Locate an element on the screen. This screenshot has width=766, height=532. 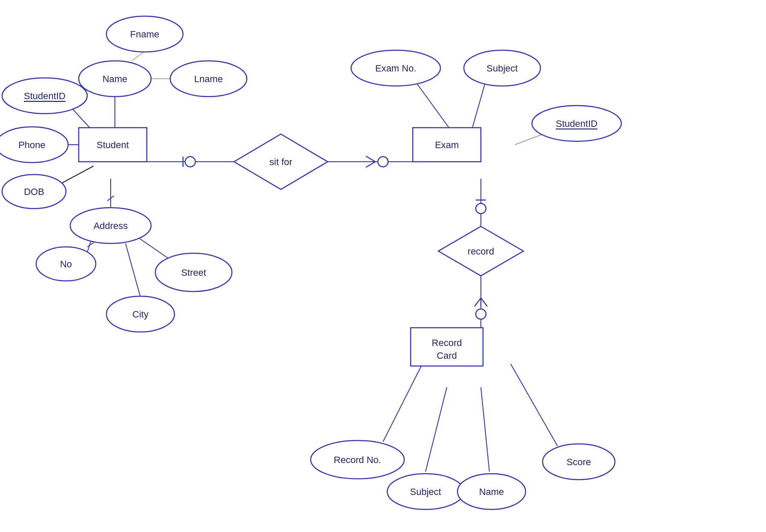
student-one-circle is located at coordinates (190, 162).